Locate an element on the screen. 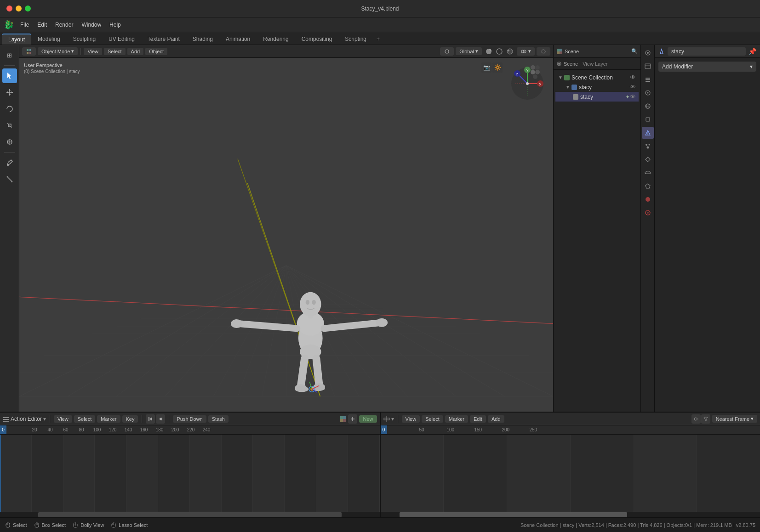 The width and height of the screenshot is (760, 532). stacy-mesh-item: stacy ✦ 👁 is located at coordinates (597, 96).